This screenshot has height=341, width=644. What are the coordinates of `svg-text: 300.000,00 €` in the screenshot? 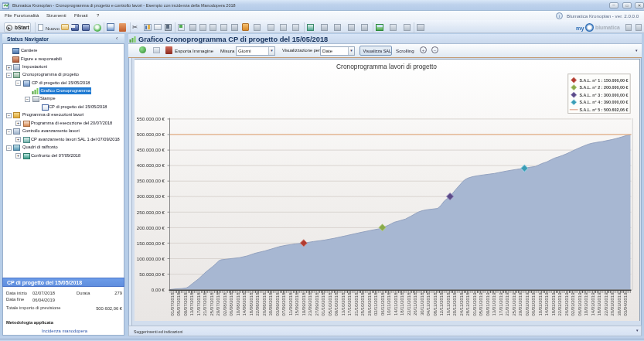 It's located at (152, 196).